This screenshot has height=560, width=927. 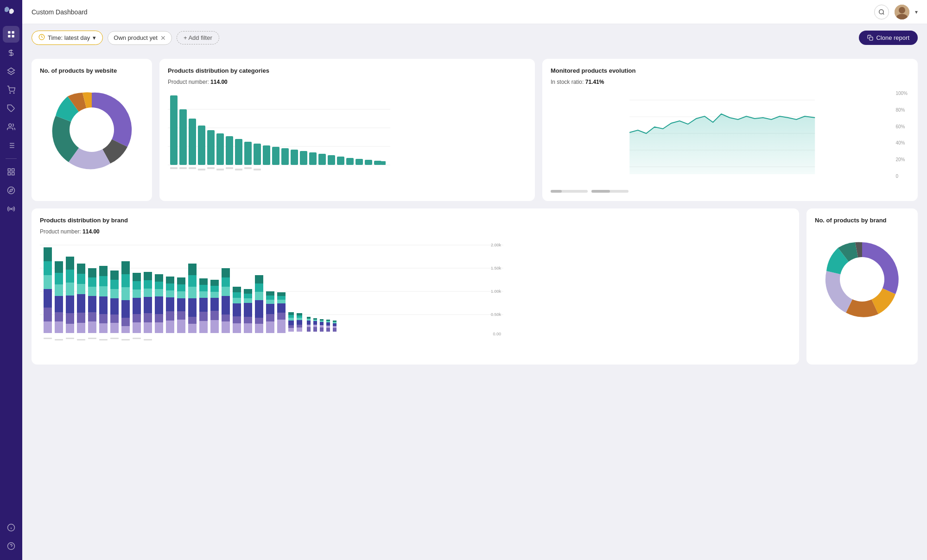 What do you see at coordinates (902, 135) in the screenshot?
I see `evolution-y-axis: 100% 80% 60% 40% 20% 0` at bounding box center [902, 135].